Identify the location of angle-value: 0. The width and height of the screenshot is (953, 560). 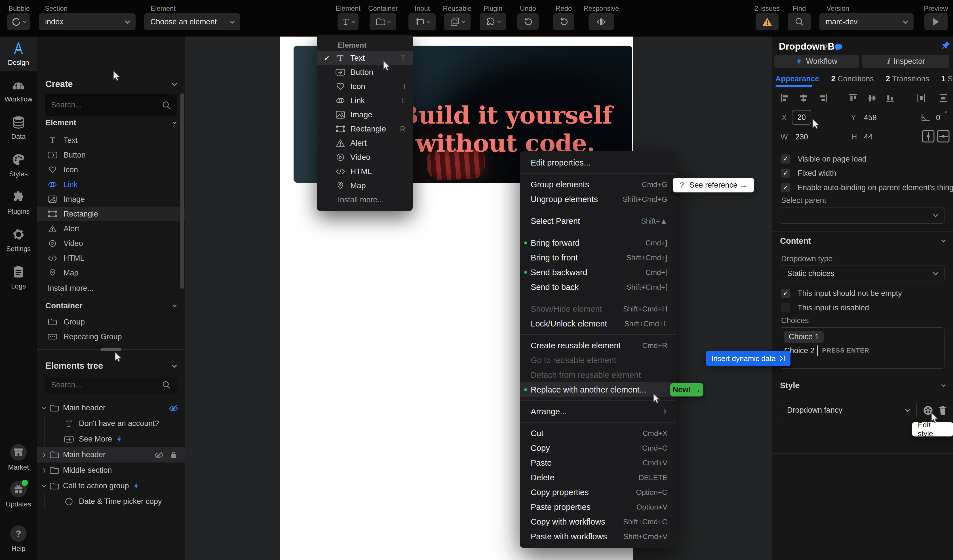
(938, 118).